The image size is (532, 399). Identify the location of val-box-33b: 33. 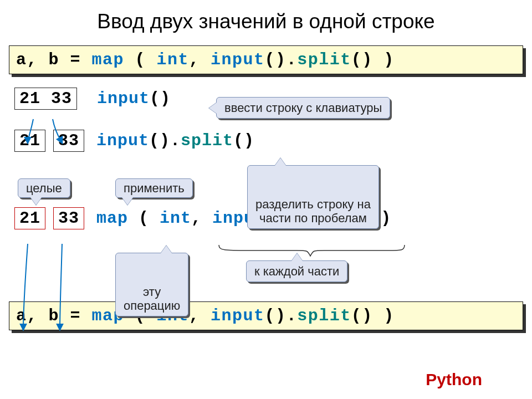
(69, 218).